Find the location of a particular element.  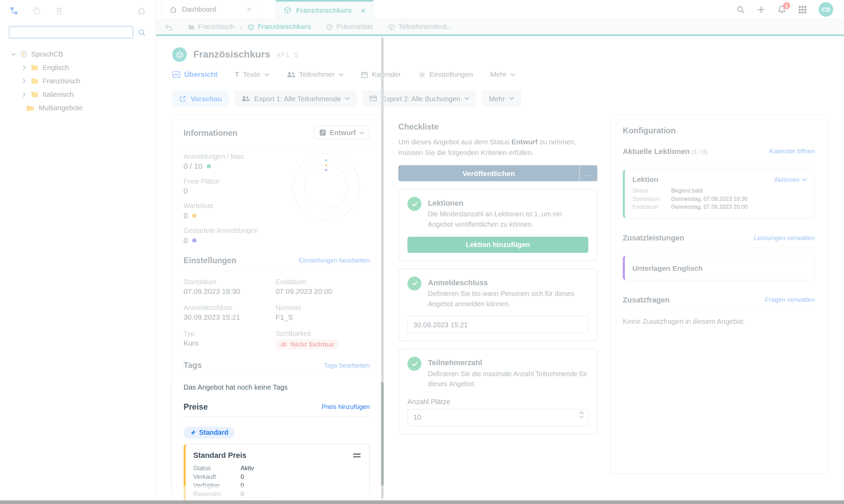

tree-item-italienisch: Italienisch is located at coordinates (78, 94).